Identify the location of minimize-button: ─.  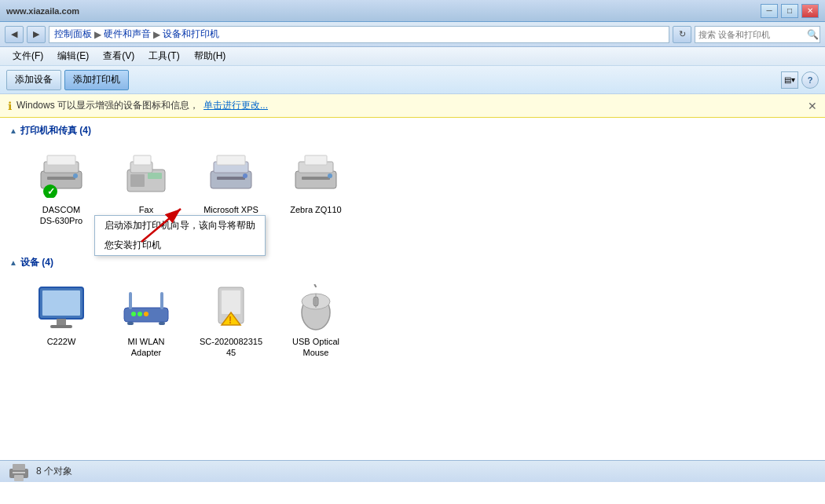
(769, 11).